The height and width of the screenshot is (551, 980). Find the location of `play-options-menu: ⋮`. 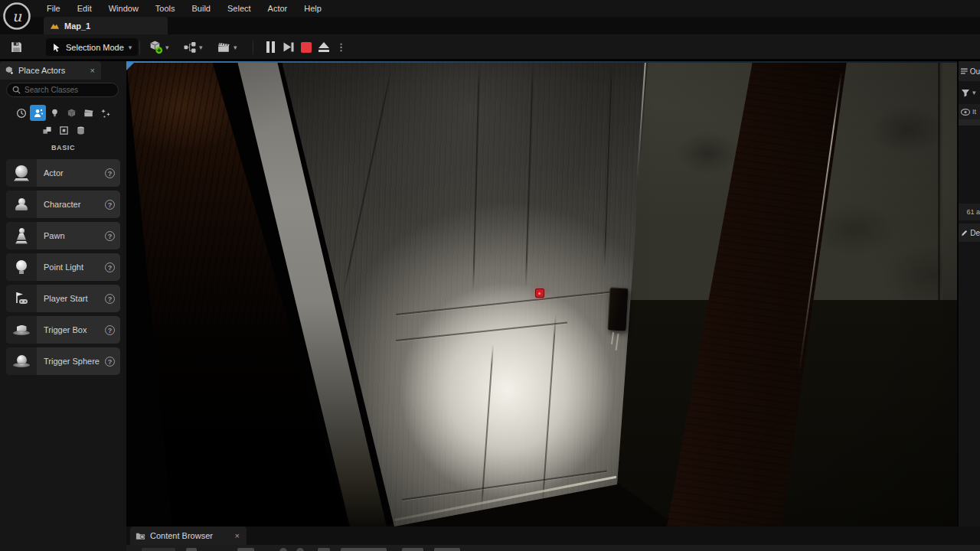

play-options-menu: ⋮ is located at coordinates (341, 47).